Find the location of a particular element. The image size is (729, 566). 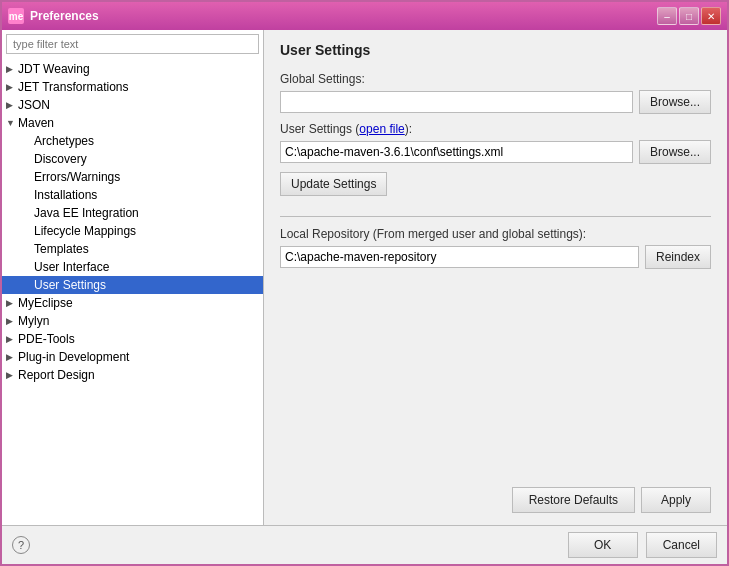

tree-item-discovery: Discovery is located at coordinates (132, 159).